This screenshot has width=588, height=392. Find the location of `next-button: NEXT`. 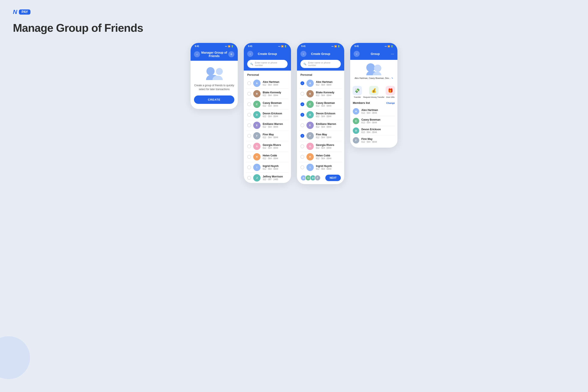

next-button: NEXT is located at coordinates (333, 178).